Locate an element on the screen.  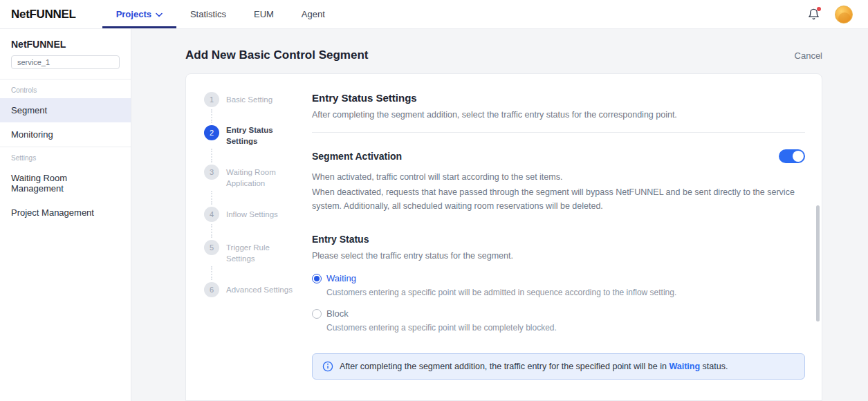
nav-item-projects: Projects is located at coordinates (140, 14).